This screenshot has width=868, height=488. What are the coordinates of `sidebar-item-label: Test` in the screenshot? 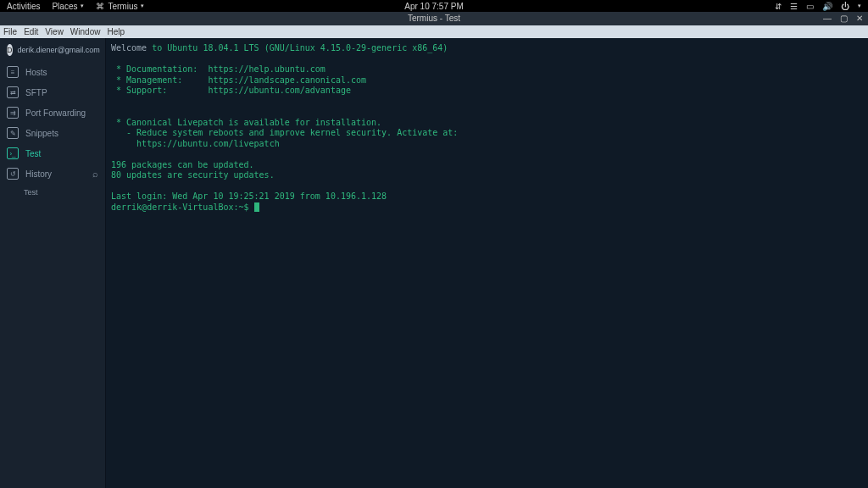 It's located at (33, 154).